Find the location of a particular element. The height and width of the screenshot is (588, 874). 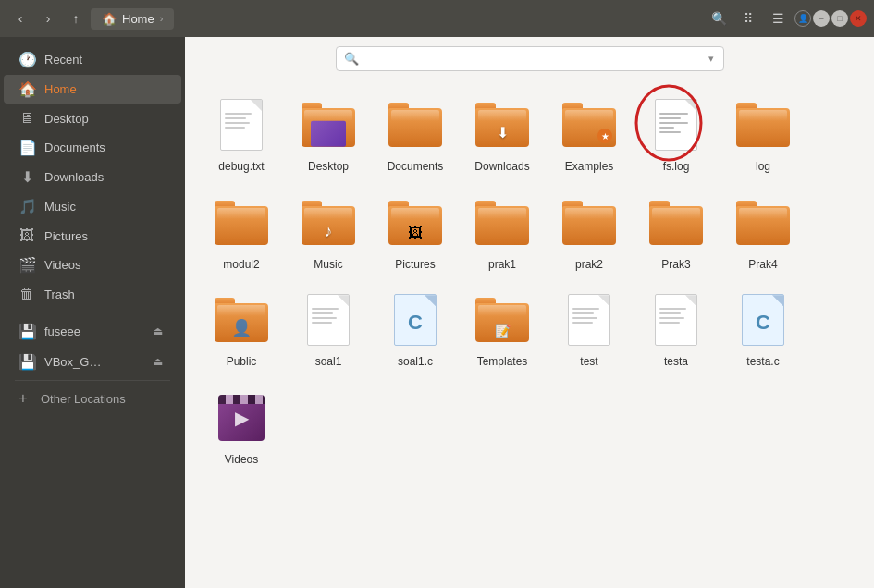

sidebar-item-videos: 🎬 Videos is located at coordinates (92, 264).